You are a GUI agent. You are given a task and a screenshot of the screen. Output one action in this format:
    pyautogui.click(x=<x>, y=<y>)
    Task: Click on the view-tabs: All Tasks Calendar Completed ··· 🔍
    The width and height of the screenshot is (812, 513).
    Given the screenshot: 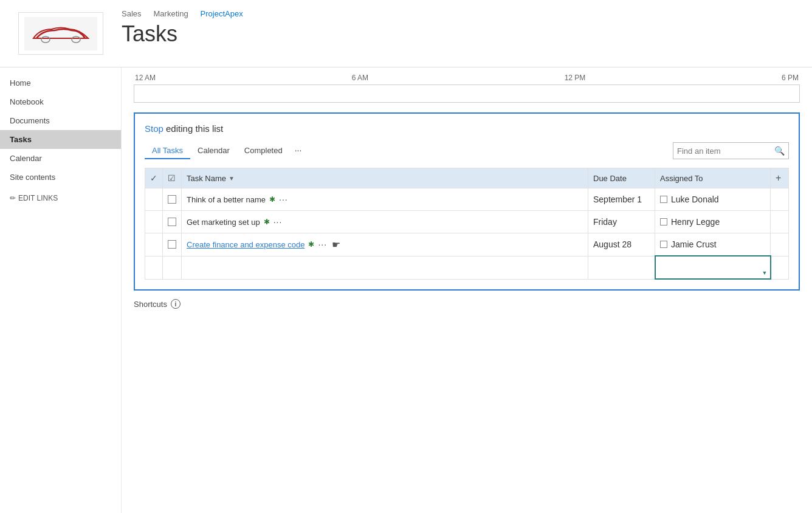 What is the action you would take?
    pyautogui.click(x=467, y=151)
    